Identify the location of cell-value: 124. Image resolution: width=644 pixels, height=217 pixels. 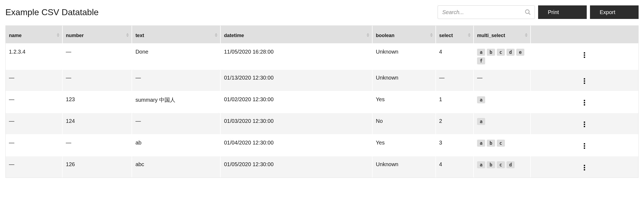
(70, 121).